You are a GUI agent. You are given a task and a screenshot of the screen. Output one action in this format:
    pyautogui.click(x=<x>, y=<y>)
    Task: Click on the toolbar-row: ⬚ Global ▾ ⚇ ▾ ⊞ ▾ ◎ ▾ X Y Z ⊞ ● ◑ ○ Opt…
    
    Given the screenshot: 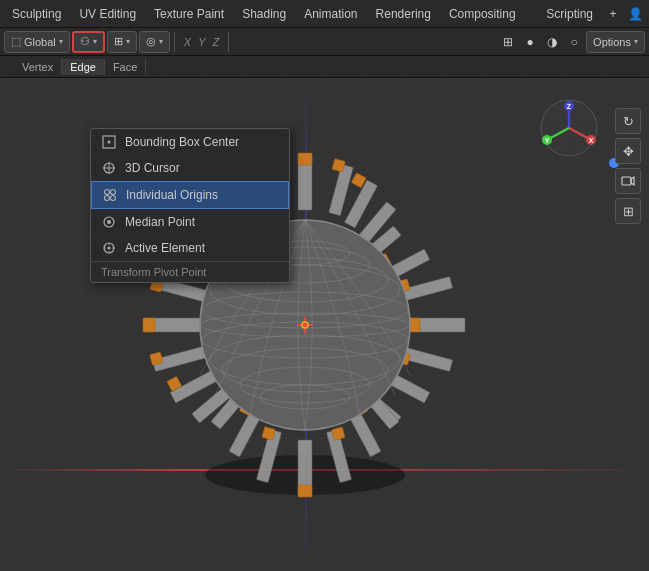 What is the action you would take?
    pyautogui.click(x=324, y=42)
    